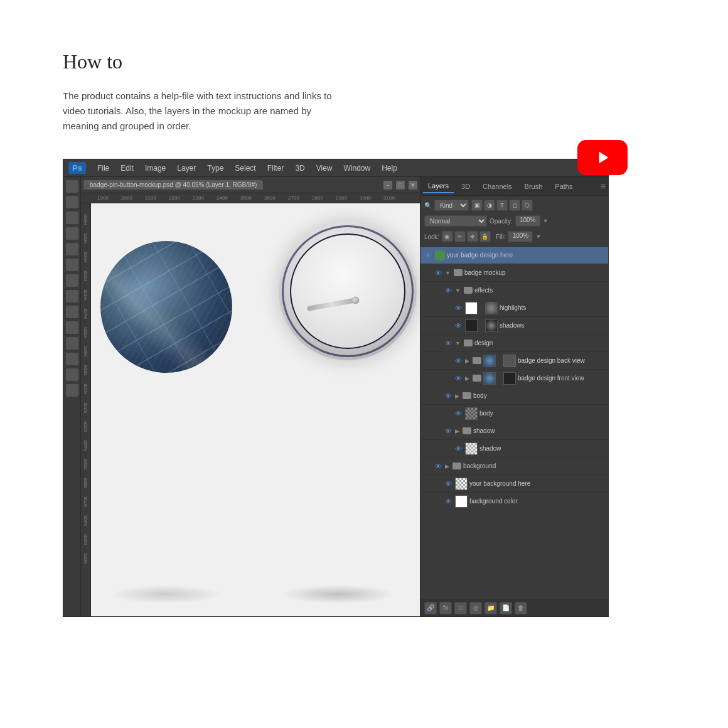  What do you see at coordinates (447, 466) in the screenshot?
I see `chevron-bg: ▶` at bounding box center [447, 466].